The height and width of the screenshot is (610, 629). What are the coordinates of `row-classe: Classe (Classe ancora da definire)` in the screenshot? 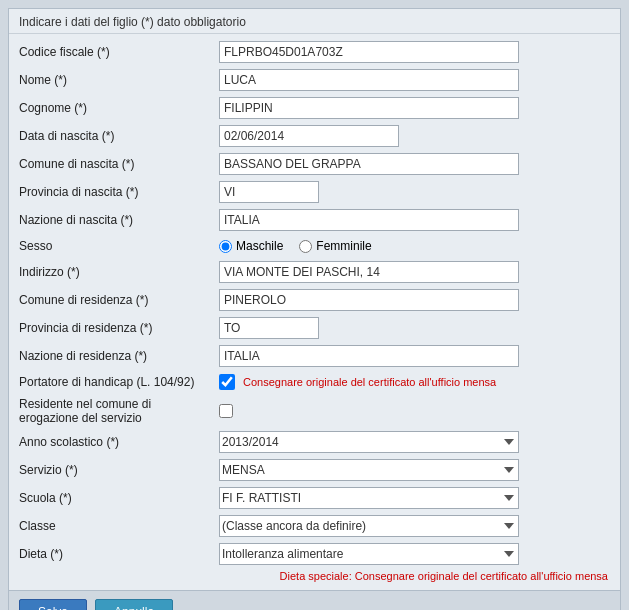 It's located at (314, 526).